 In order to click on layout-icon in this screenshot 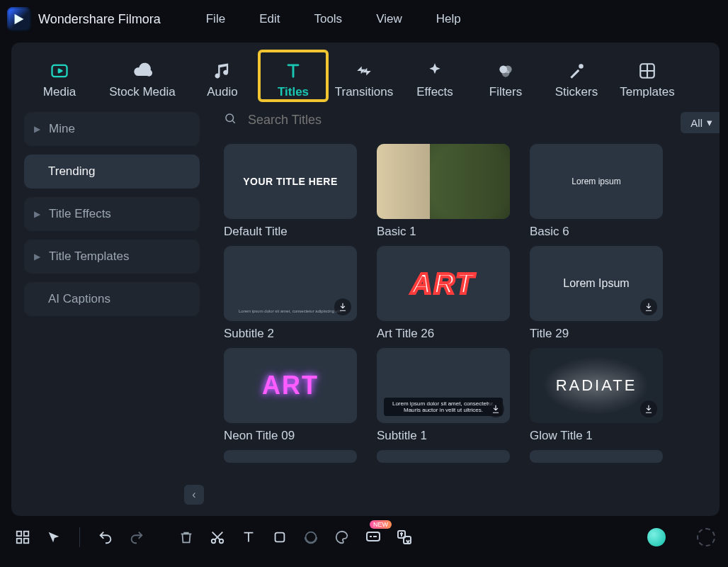, I will do `click(647, 71)`.